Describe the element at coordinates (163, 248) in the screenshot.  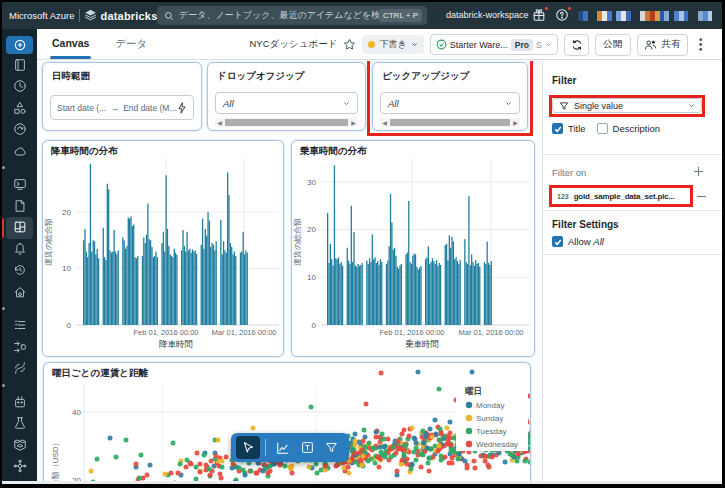
I see `widget-chart-dropoff-time: 降車時間の分布01020Feb 01, 2016 00:00Mar 01, 20…` at that location.